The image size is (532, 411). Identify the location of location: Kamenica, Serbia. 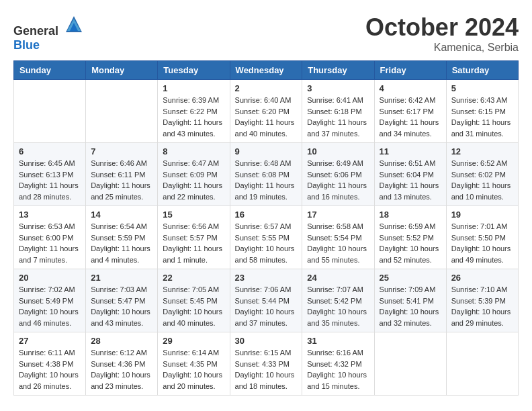
(442, 48).